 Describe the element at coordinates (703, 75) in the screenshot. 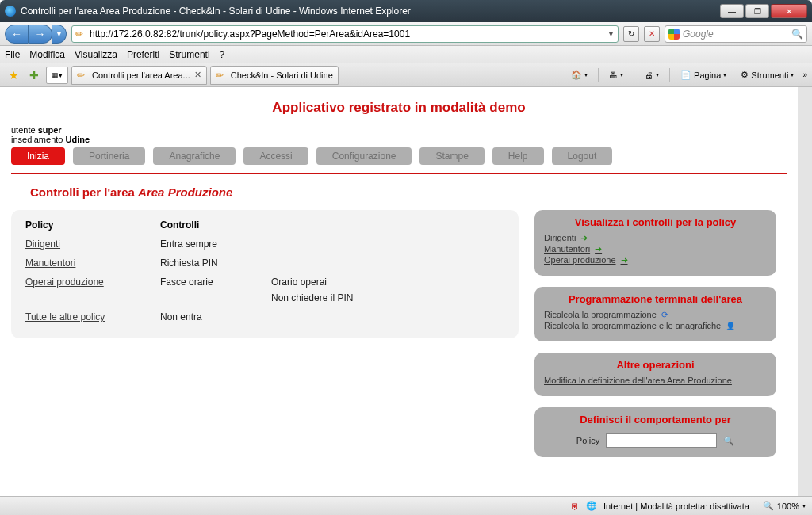

I see `pagina-menu: 📄 Pagina ▾` at that location.